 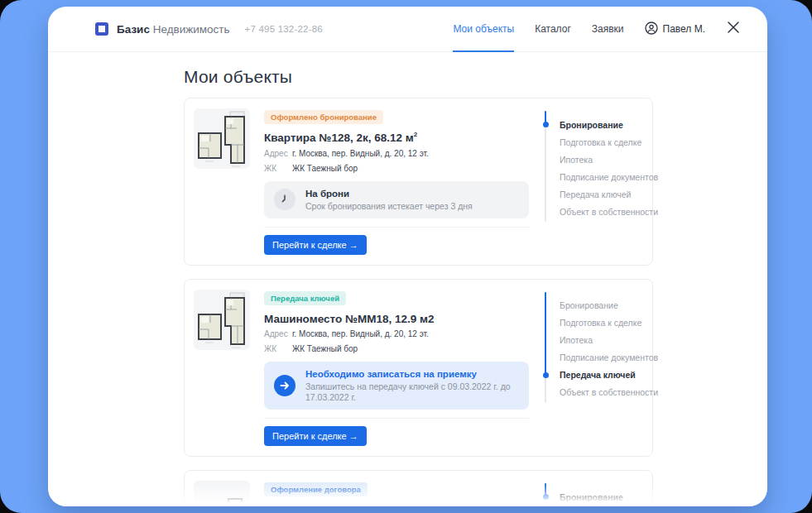 What do you see at coordinates (305, 298) in the screenshot?
I see `status-badge: Передача ключей` at bounding box center [305, 298].